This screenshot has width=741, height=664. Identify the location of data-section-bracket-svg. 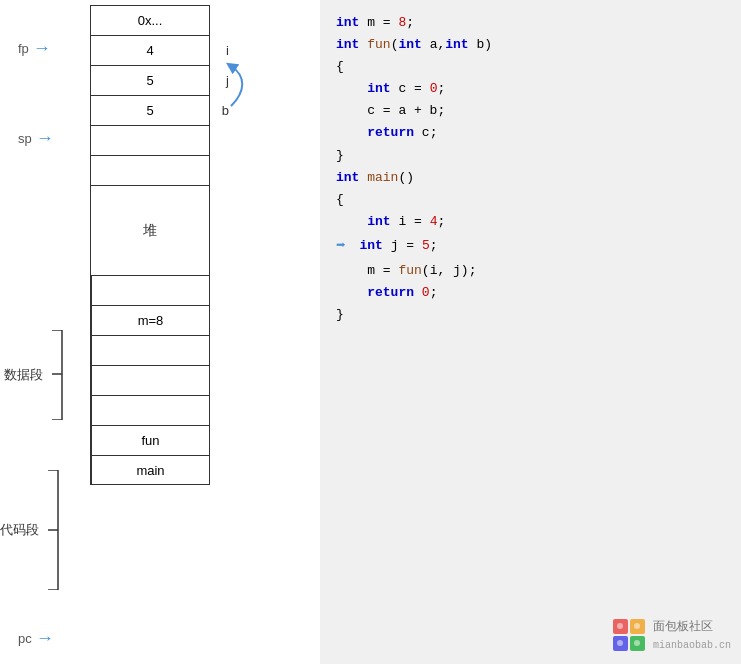
(57, 375).